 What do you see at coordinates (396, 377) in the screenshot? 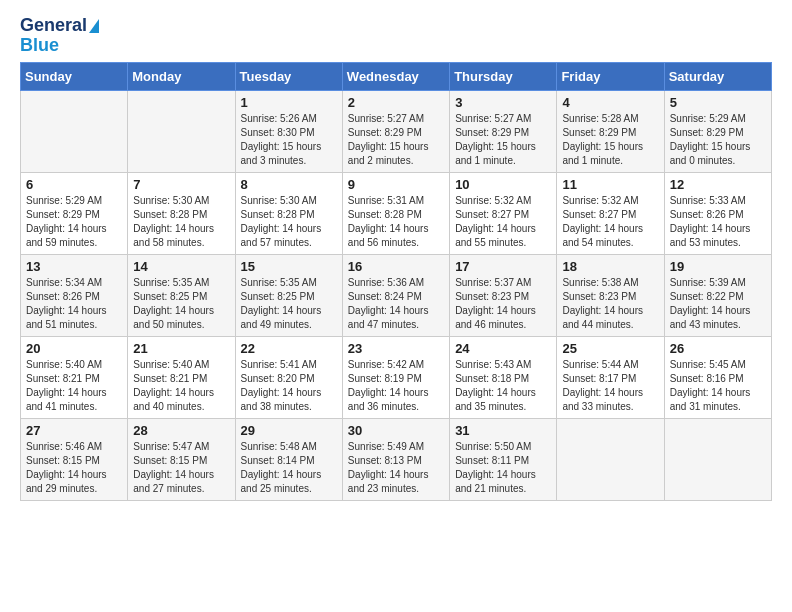
I see `calendar-week-4: 20Sunrise: 5:40 AM Sunset: 8:21 PM Dayli…` at bounding box center [396, 377].